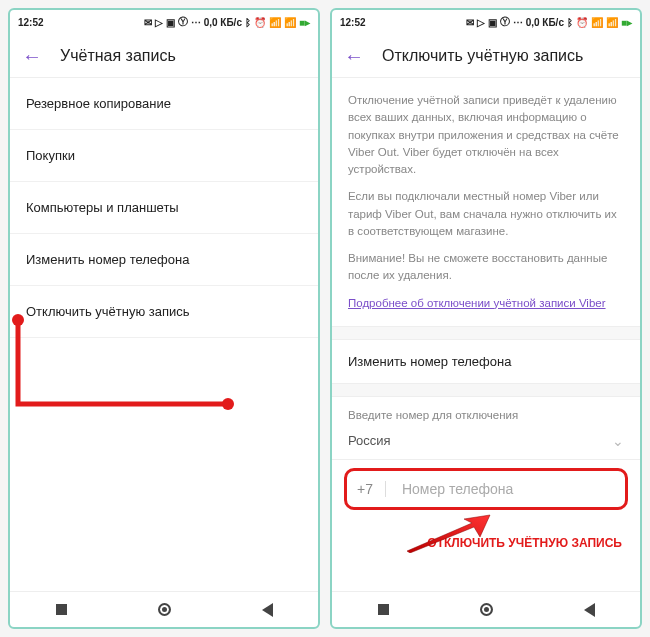 The height and width of the screenshot is (637, 650). Describe the element at coordinates (486, 444) in the screenshot. I see `country-selector: Россия ⌄` at that location.